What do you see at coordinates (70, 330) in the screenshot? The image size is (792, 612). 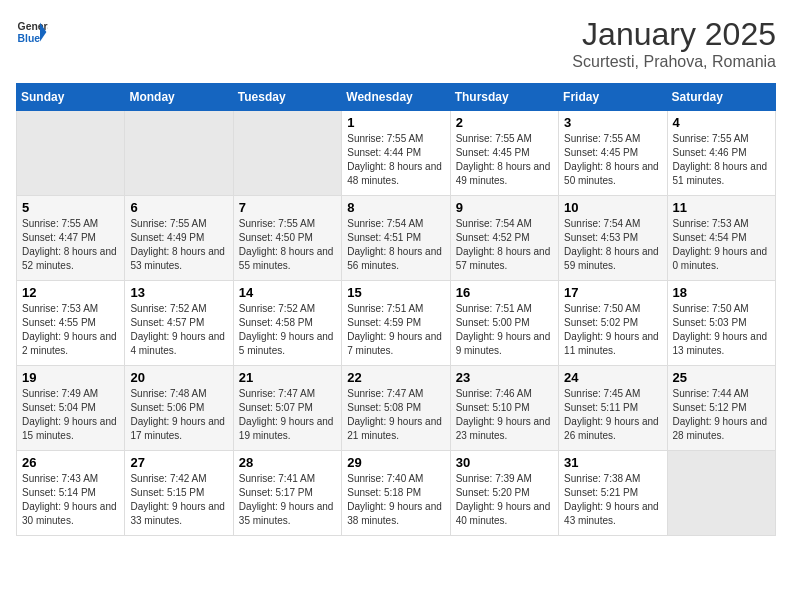 I see `day-info: Sunrise: 7:53 AM Sunset: 4:55 PM Dayligh…` at bounding box center [70, 330].